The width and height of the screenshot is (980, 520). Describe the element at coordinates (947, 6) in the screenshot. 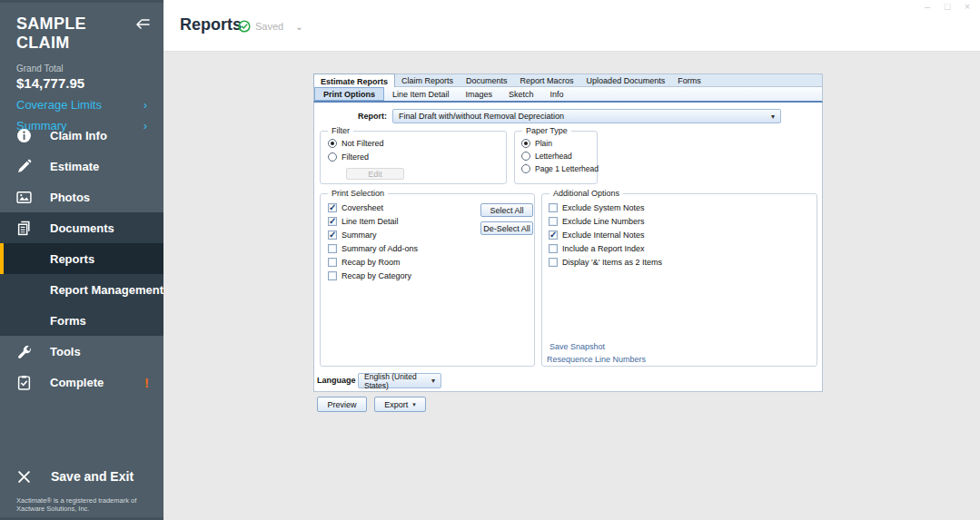

I see `window-controls: – □ ×` at that location.